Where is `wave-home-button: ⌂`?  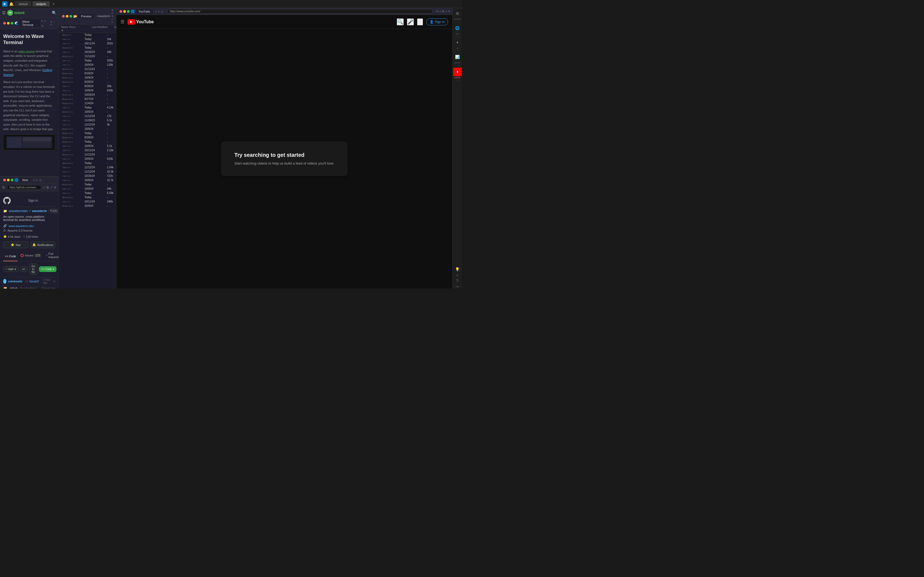 wave-home-button: ⌂ is located at coordinates (42, 26).